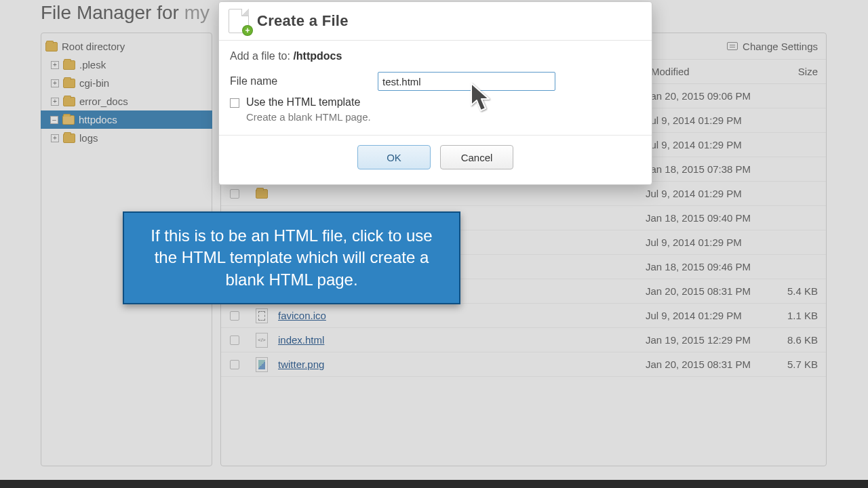  What do you see at coordinates (780, 46) in the screenshot?
I see `change-settings-label: Change Settings` at bounding box center [780, 46].